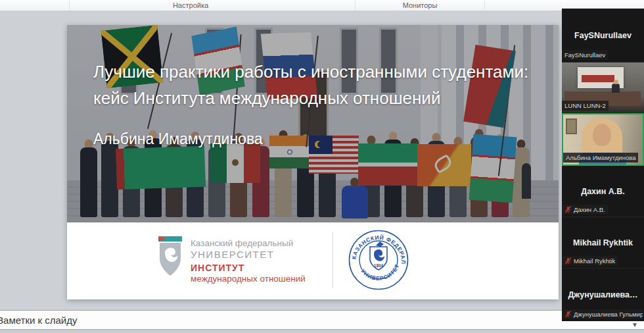 This screenshot has width=644, height=333. Describe the element at coordinates (603, 88) in the screenshot. I see `participant-tile-lunn: LUNN LUNN-2` at that location.